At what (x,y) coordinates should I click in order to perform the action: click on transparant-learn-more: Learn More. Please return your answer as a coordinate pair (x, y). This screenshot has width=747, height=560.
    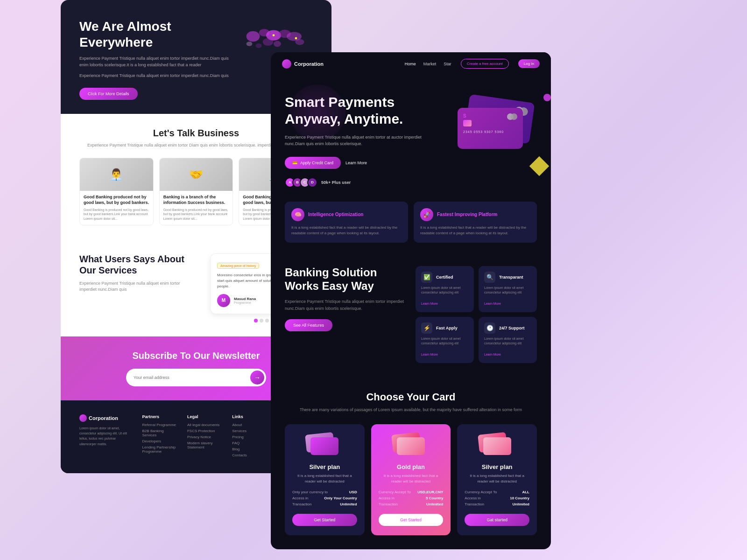
    Looking at the image, I should click on (493, 303).